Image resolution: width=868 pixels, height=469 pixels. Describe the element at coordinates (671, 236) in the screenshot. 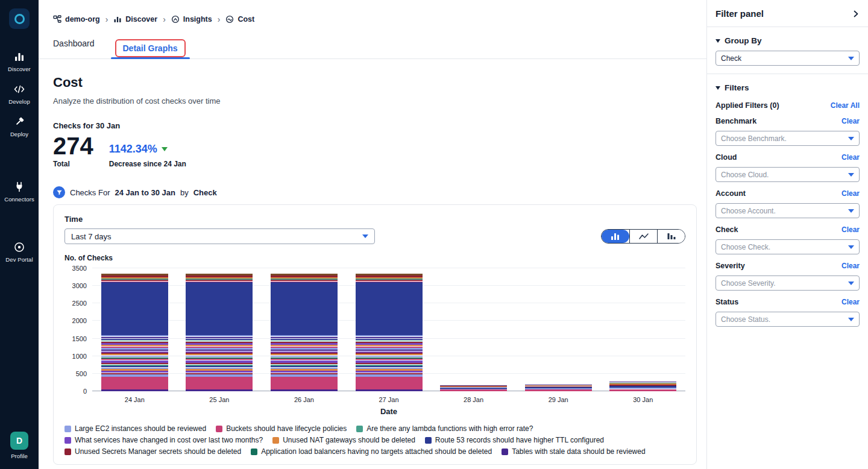

I see `toggle-grouped-bar` at that location.